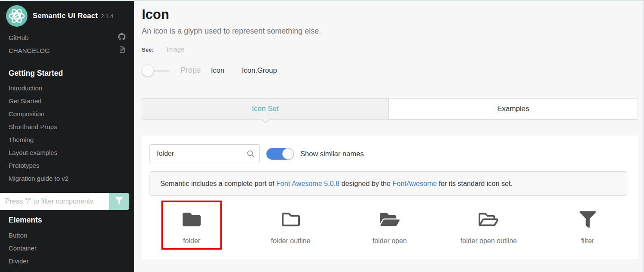 The image size is (644, 272). Describe the element at coordinates (488, 219) in the screenshot. I see `folder-open-outline-icon` at that location.